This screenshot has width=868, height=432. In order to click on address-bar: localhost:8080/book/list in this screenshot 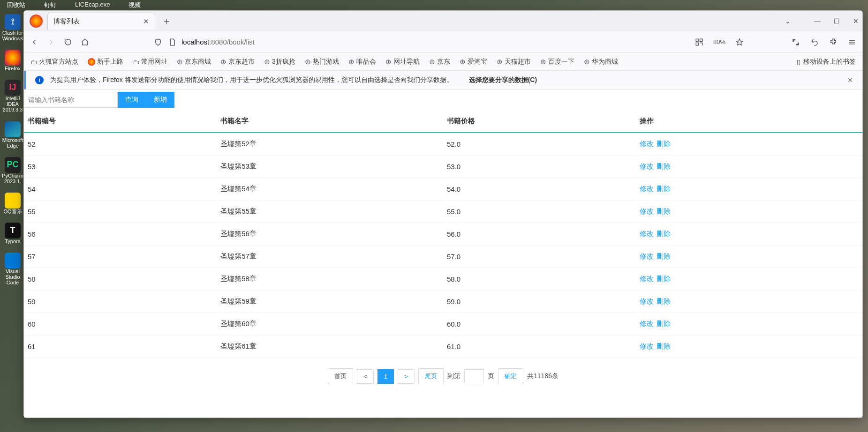, I will do `click(204, 42)`.